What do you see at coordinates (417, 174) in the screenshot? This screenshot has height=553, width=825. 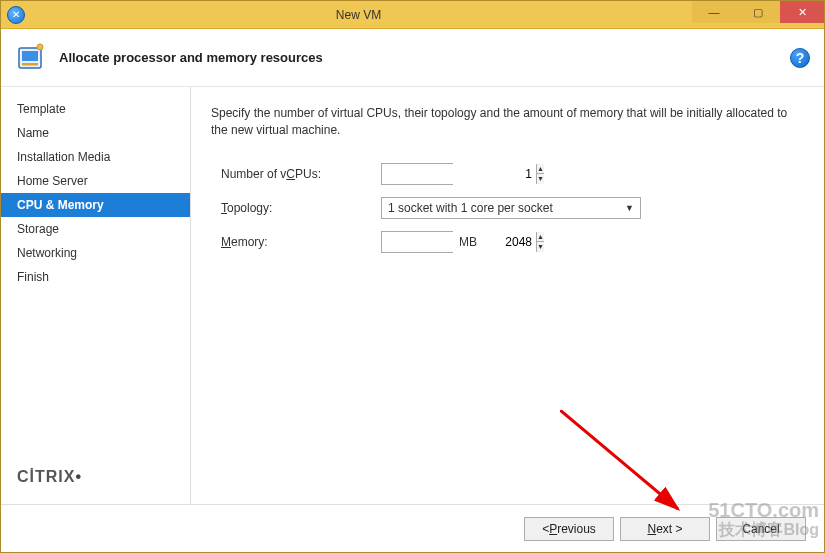 I see `vcpus-spinner: ▲ ▼` at bounding box center [417, 174].